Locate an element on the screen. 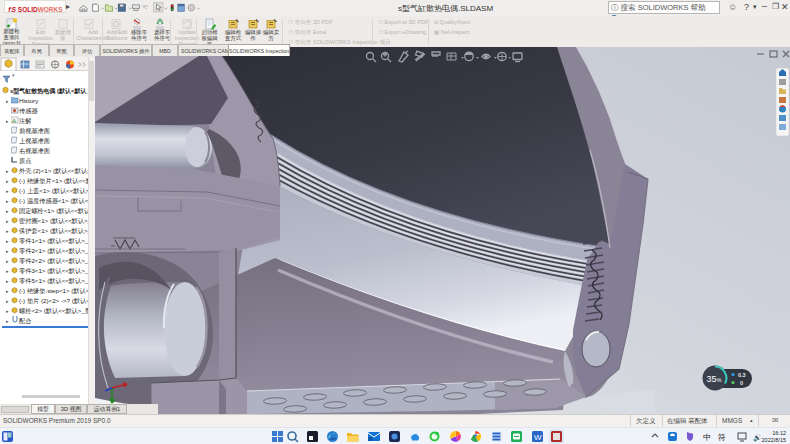 This screenshot has height=444, width=790. svg-text: 0.3 is located at coordinates (742, 375).